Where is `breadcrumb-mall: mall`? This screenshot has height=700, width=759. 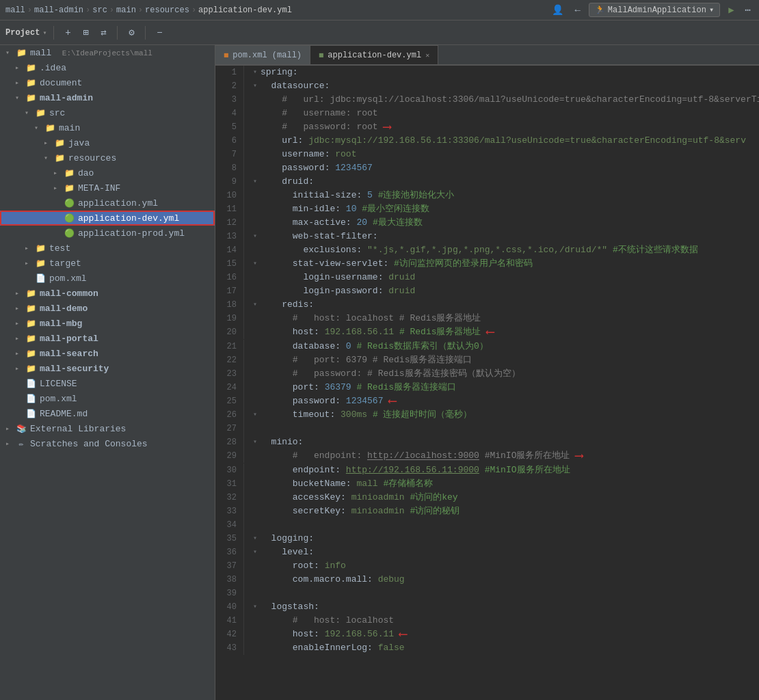 breadcrumb-mall: mall is located at coordinates (15, 10).